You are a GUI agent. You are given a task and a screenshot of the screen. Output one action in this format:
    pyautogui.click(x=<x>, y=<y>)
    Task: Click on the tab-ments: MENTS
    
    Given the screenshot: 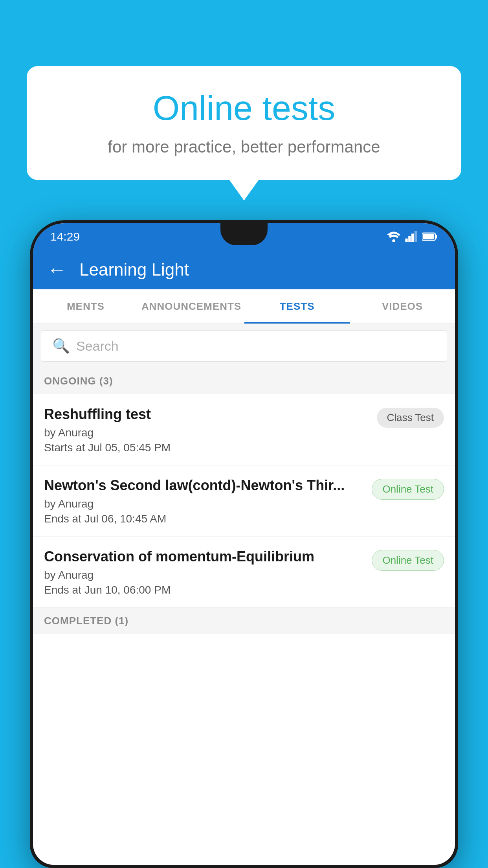 What is the action you would take?
    pyautogui.click(x=86, y=307)
    